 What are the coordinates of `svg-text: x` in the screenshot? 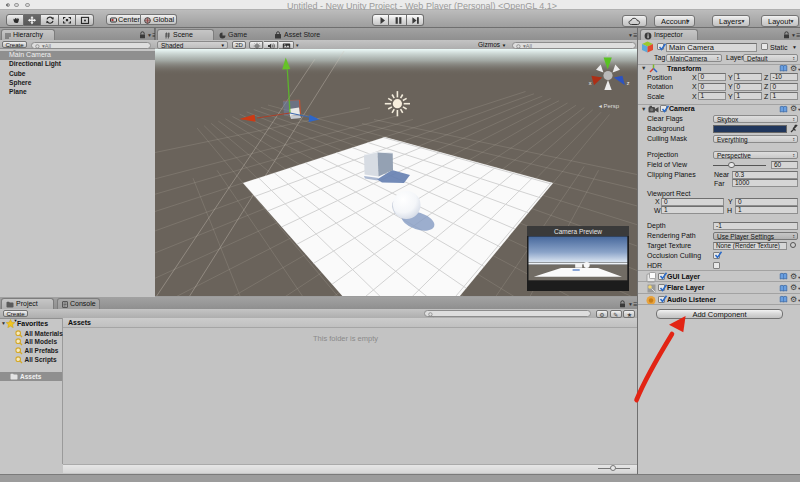 It's located at (590, 83).